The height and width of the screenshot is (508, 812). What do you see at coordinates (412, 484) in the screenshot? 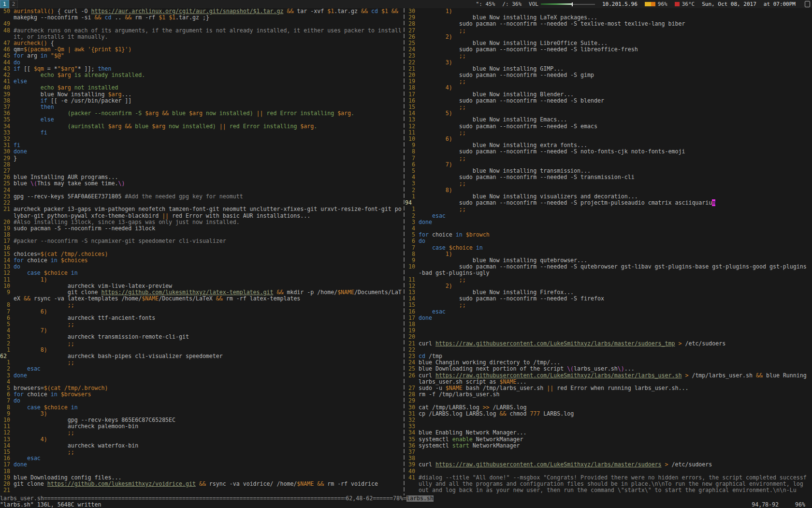
I see `line-number: 41` at bounding box center [412, 484].